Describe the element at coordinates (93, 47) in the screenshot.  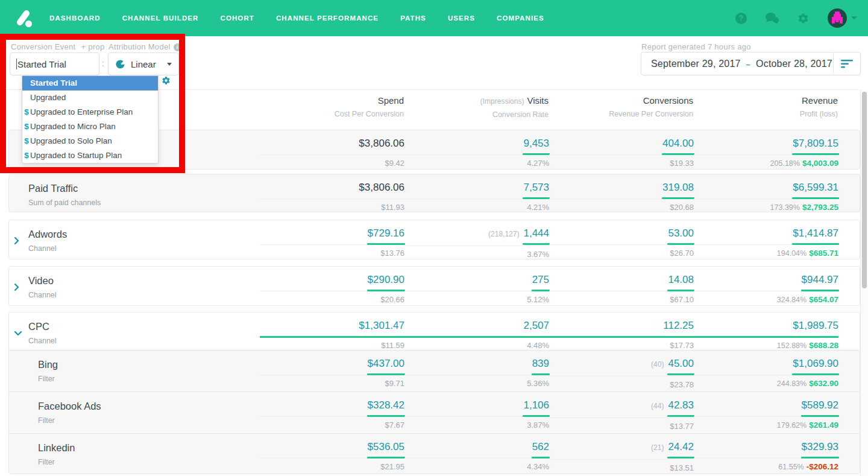
I see `add-prop-link: + prop` at that location.